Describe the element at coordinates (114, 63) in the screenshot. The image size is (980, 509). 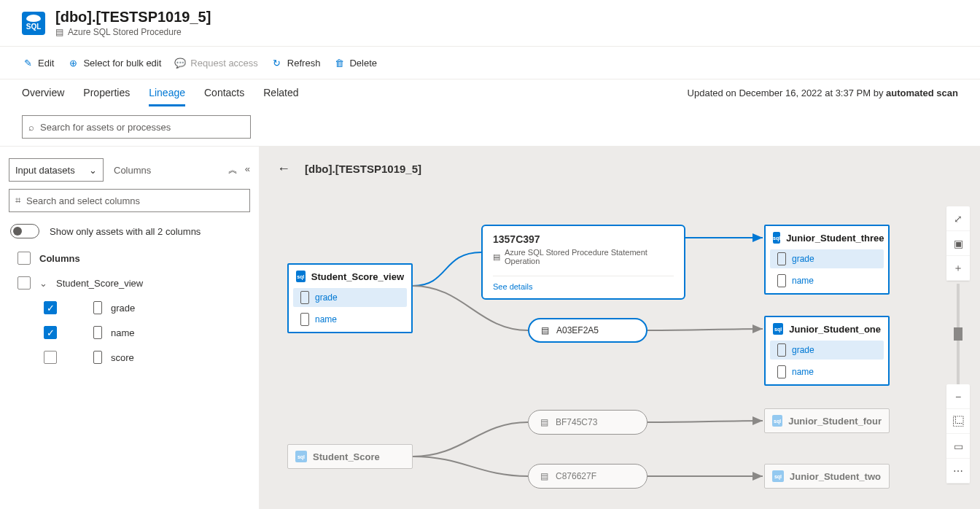
I see `bulk-edit-button: ⊕ Select for bulk edit` at that location.